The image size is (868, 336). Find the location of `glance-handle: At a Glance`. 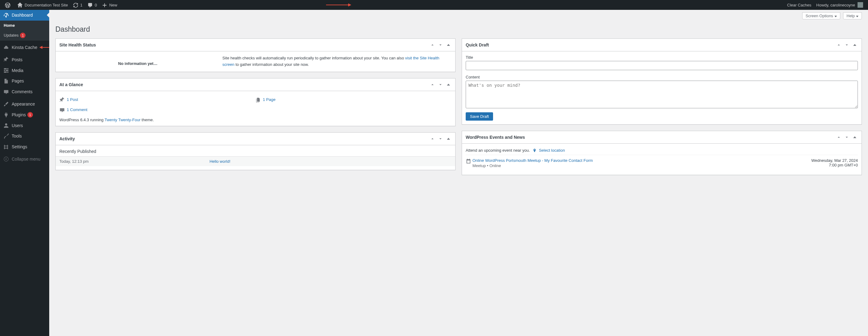

glance-handle: At a Glance is located at coordinates (255, 85).